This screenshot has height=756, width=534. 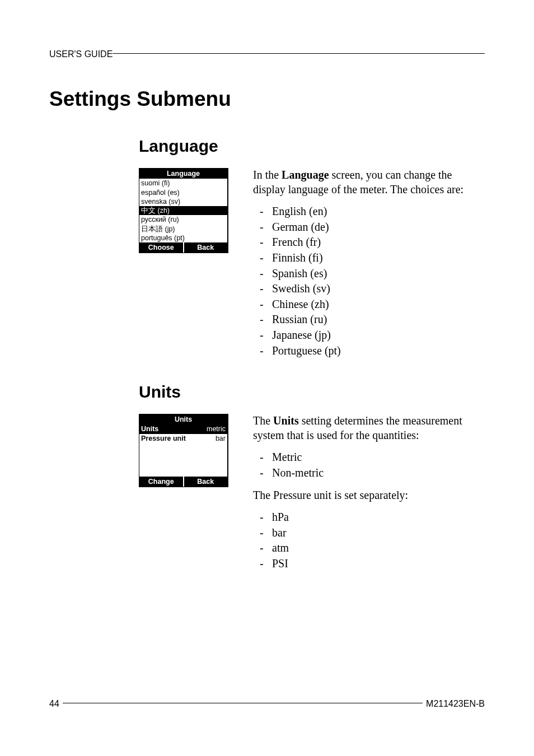 I want to click on lcd-blank-area, so click(x=184, y=460).